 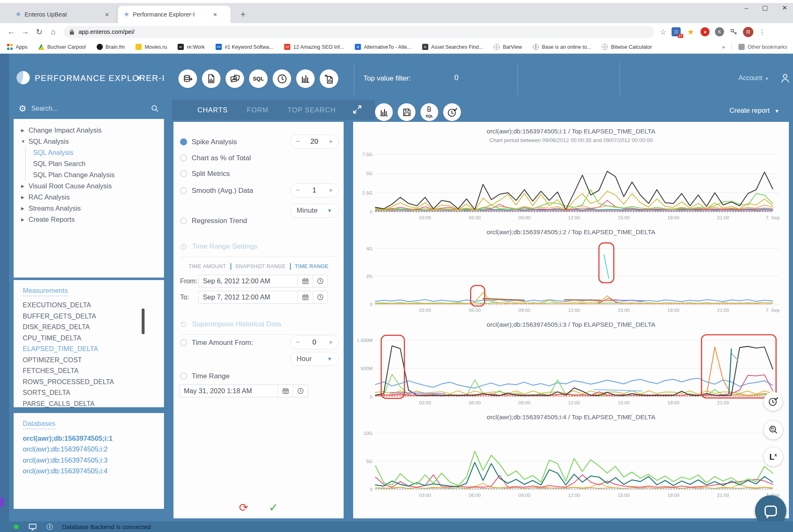 I want to click on sidebar-item-change-impact-analysis: ▶Change Impact Analysis, so click(x=93, y=131).